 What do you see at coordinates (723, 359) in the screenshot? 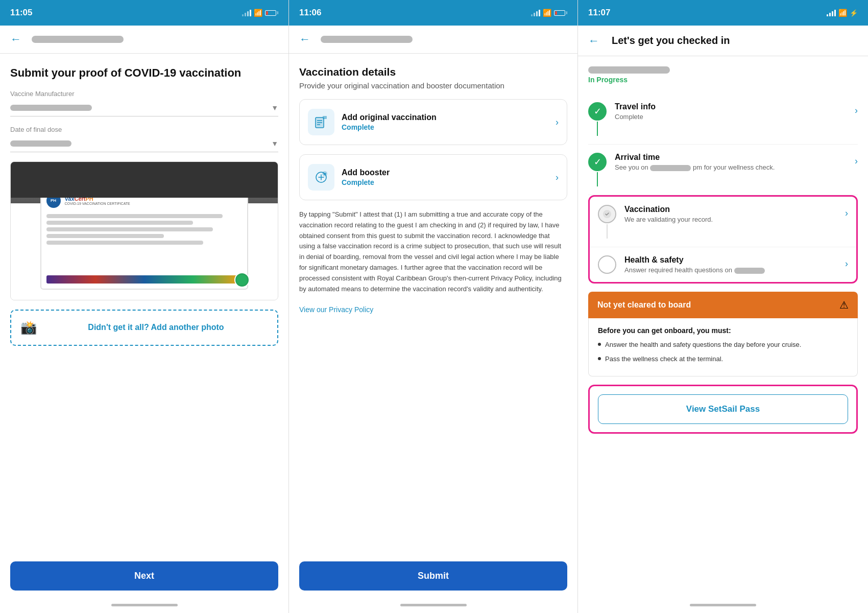
I see `onboard-bullet-2: Pass the wellness check at the terminal.` at bounding box center [723, 359].